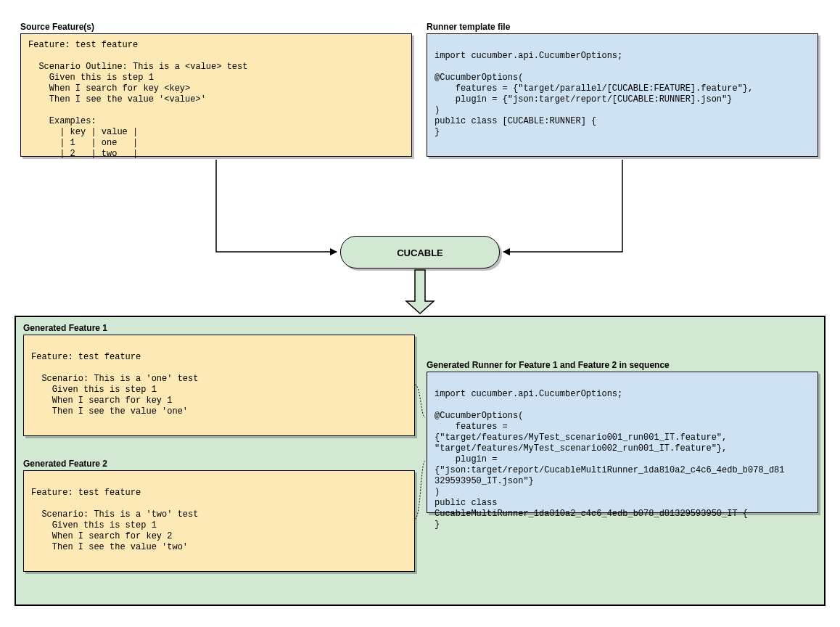  What do you see at coordinates (219, 385) in the screenshot?
I see `gen-feature-1-code: Feature: test feature Scenario: This is …` at bounding box center [219, 385].